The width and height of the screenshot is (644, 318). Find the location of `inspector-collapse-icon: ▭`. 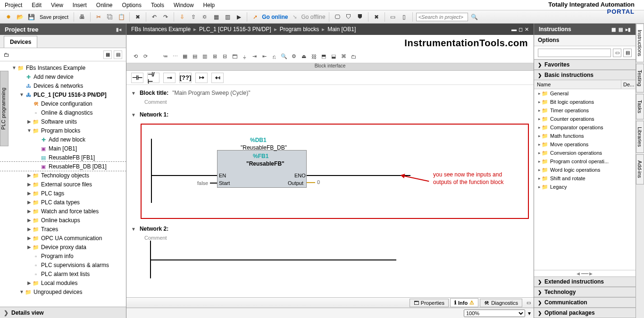

inspector-collapse-icon: ▭ is located at coordinates (528, 303).